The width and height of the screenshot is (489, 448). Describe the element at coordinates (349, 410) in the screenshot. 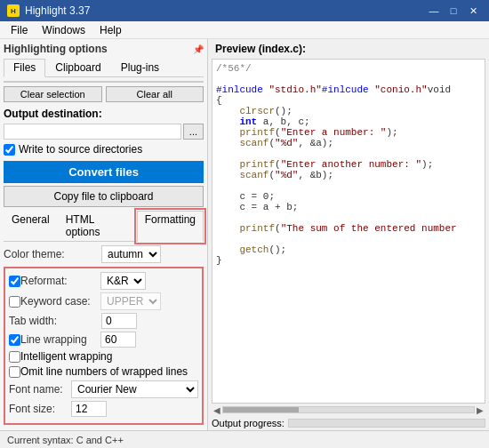

I see `horizontal-scrollbar` at that location.